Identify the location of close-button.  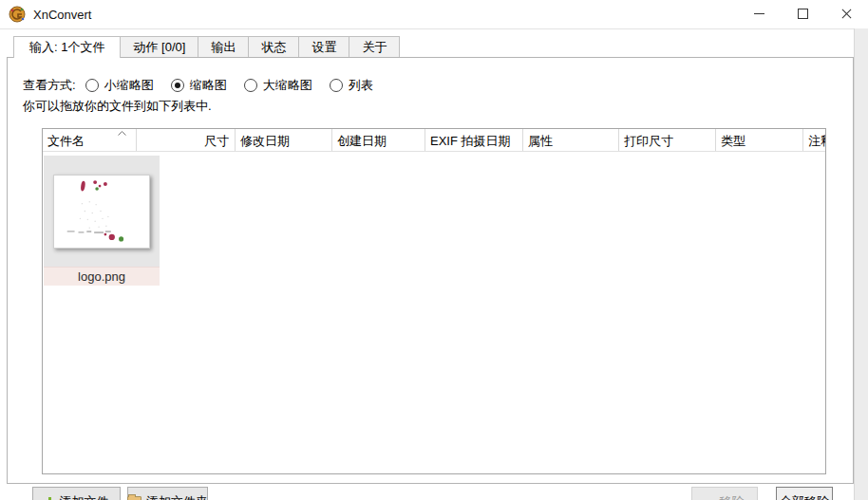
(846, 13).